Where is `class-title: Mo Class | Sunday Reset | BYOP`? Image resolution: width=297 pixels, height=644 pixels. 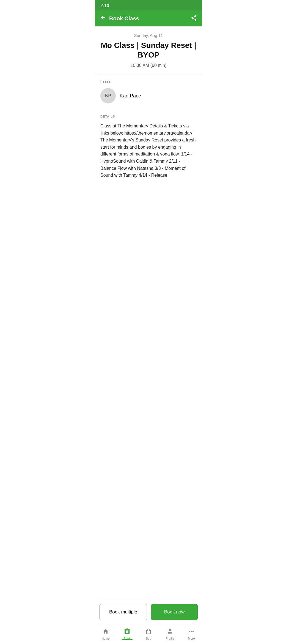
class-title: Mo Class | Sunday Reset | BYOP is located at coordinates (148, 50).